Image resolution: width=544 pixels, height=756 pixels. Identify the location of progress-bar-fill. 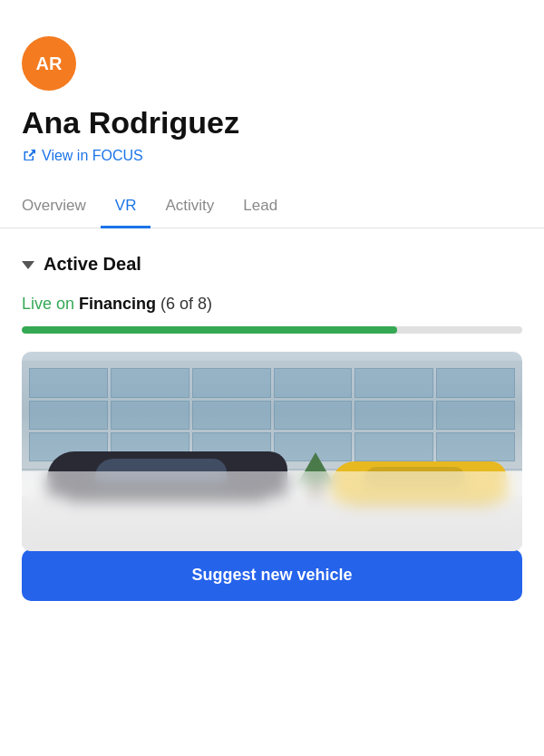
(209, 330).